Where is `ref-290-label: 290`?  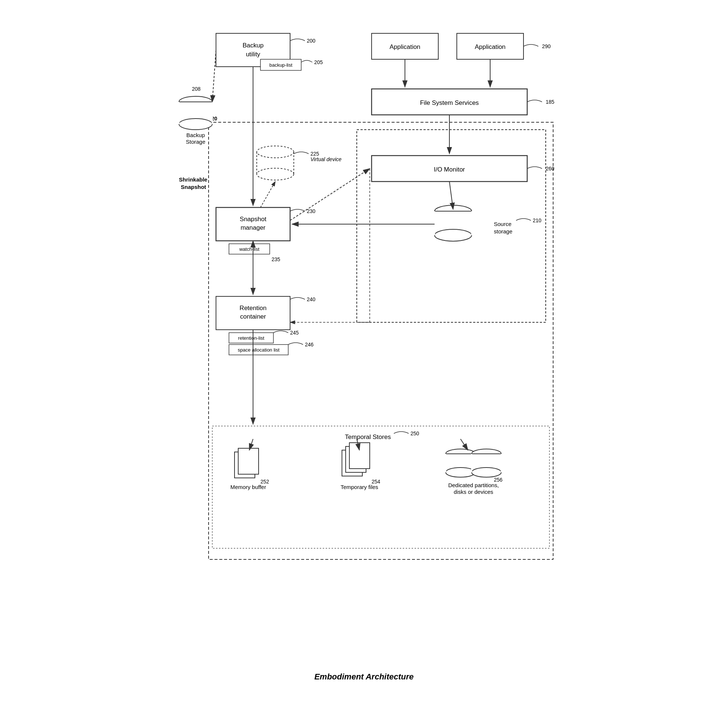 ref-290-label: 290 is located at coordinates (546, 46).